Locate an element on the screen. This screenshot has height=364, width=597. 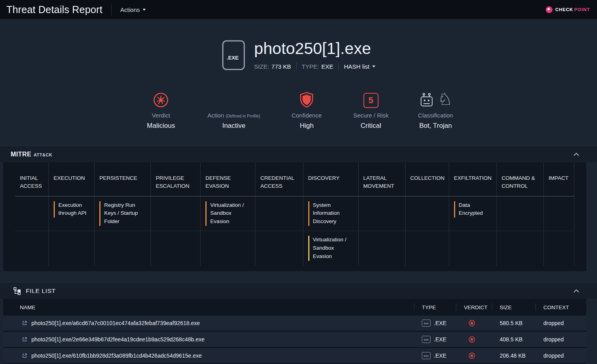
file-name-link: photo250[1].exe/610fb1bb928d2f3a089fb1cd… is located at coordinates (210, 356).